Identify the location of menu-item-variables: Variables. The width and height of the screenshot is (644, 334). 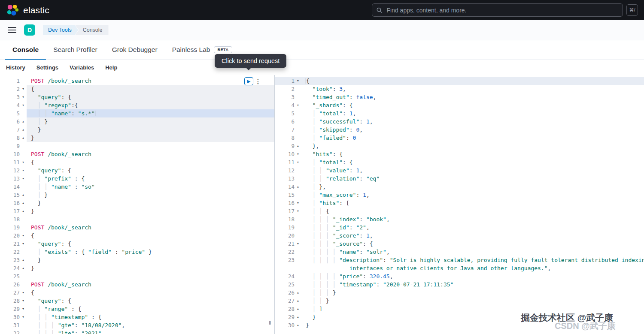
(82, 68).